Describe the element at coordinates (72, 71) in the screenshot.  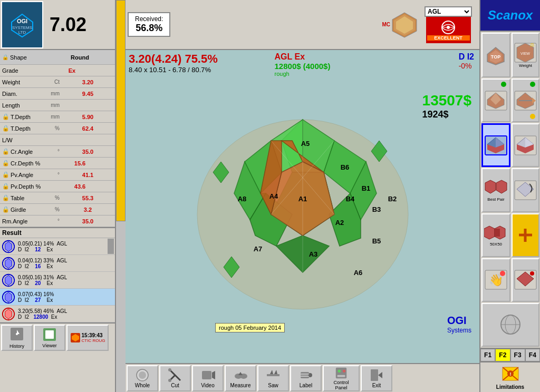
I see `grade-value: Ex` at that location.